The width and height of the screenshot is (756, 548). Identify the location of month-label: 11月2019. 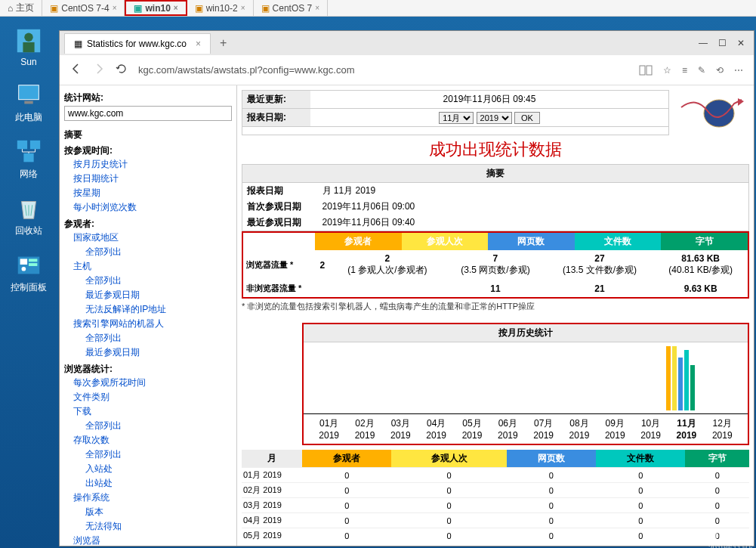
(686, 429).